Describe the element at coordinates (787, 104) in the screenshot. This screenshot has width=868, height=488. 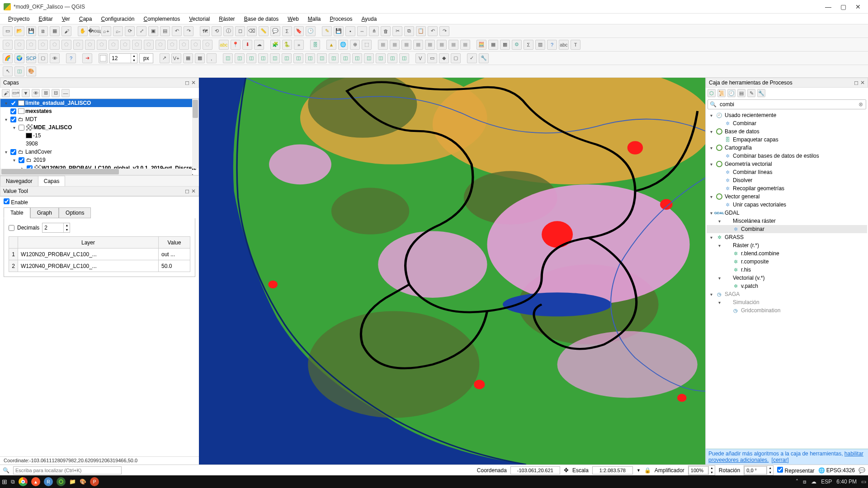
I see `processing-search: 🔍 ⊗` at that location.